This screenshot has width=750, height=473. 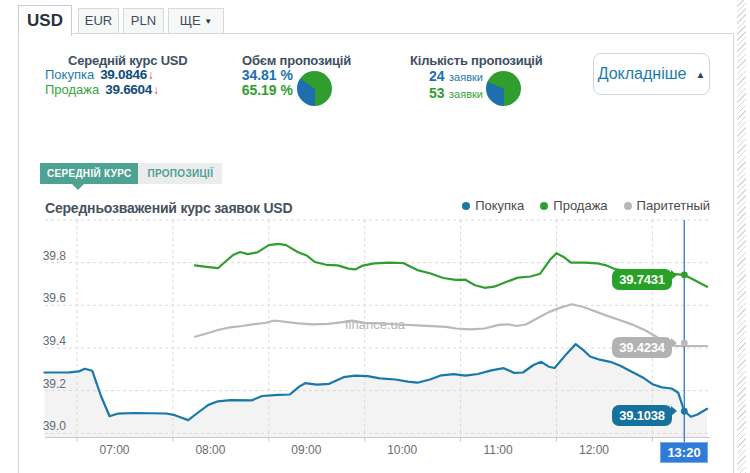 I want to click on series-value-label-0: 39.1038, so click(x=642, y=416).